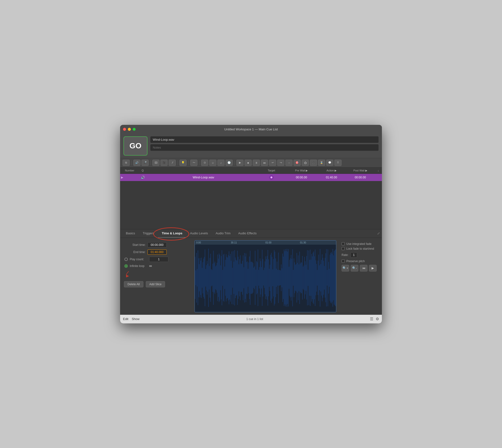  I want to click on tab-triggers: Triggers, so click(148, 233).